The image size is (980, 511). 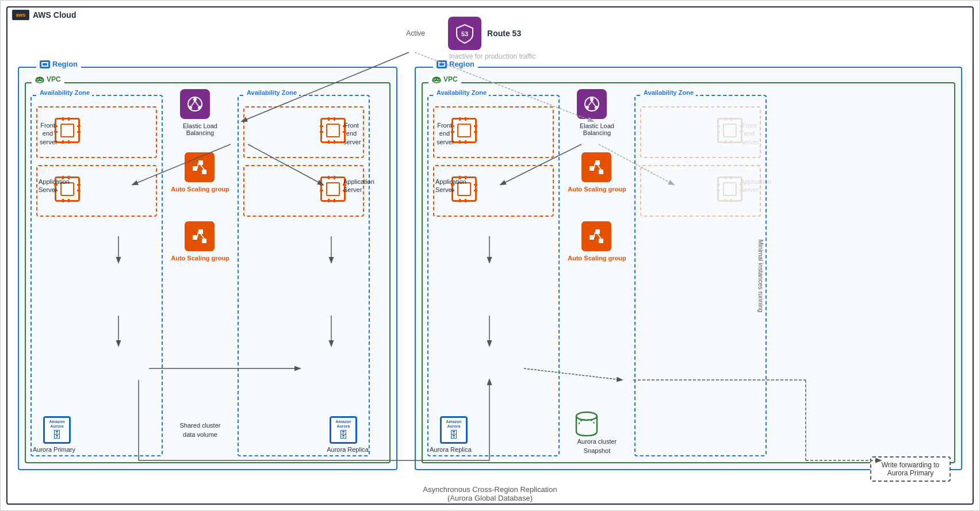 What do you see at coordinates (21, 15) in the screenshot?
I see `aws-logo-icon: aws` at bounding box center [21, 15].